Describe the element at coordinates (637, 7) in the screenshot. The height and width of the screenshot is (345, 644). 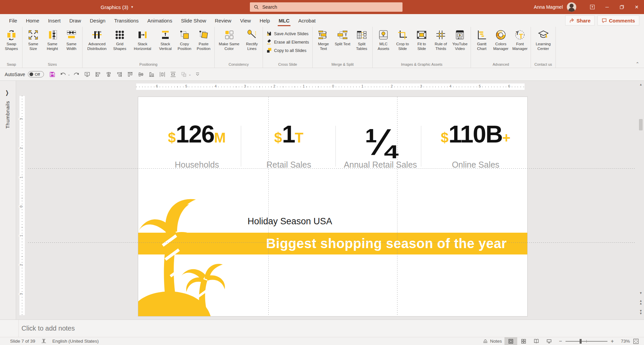
I see `close-button: ✕` at that location.